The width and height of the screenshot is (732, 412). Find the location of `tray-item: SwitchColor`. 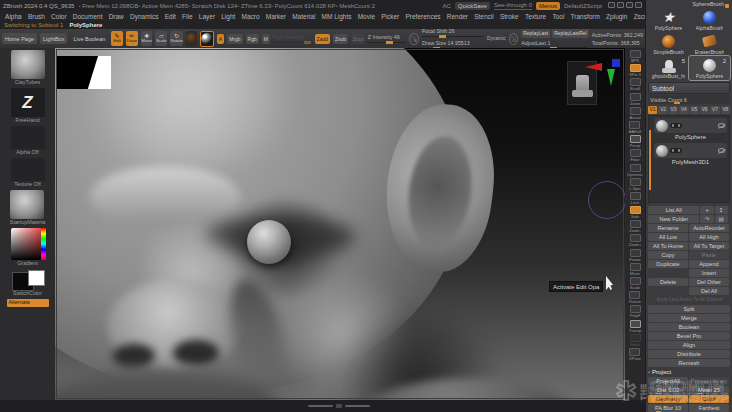

tray-item: SwitchColor is located at coordinates (28, 284).